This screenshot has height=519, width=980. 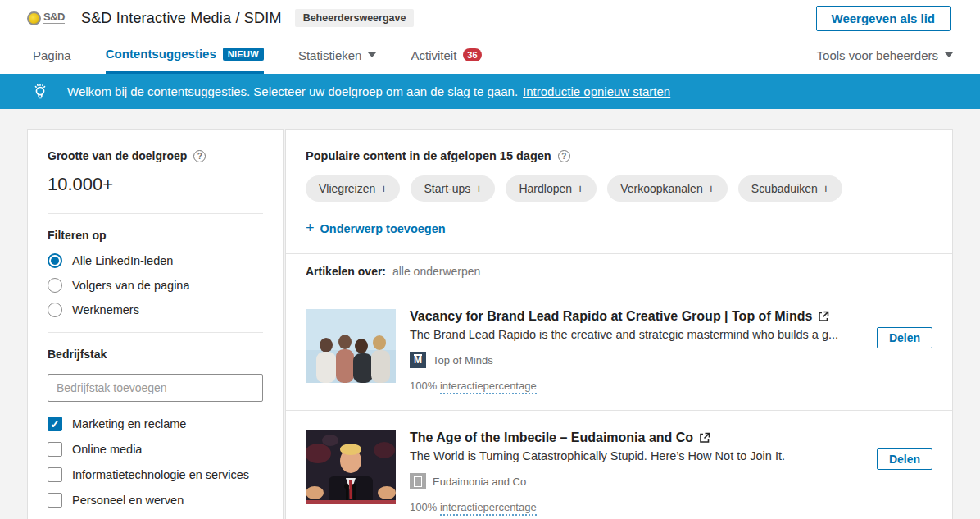 What do you see at coordinates (633, 438) in the screenshot?
I see `article-title-link: The Age of the Imbecile – Eudaimonia and…` at bounding box center [633, 438].